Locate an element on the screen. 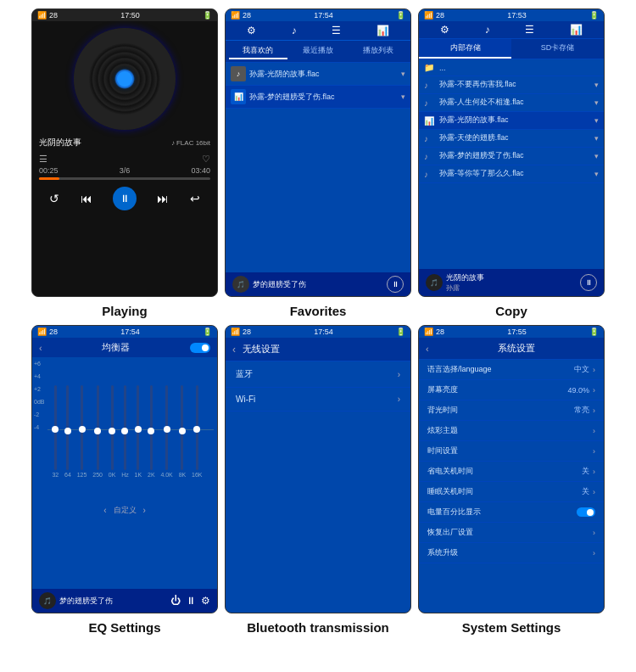 The height and width of the screenshot is (672, 636). fav-play-btn: ⏸ is located at coordinates (395, 284).